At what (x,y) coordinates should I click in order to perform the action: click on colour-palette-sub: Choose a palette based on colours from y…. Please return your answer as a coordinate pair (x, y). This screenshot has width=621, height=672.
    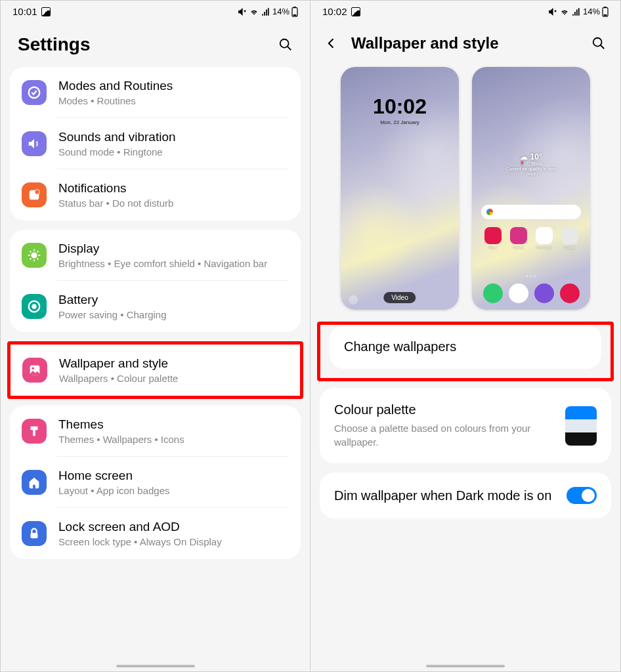
    Looking at the image, I should click on (445, 435).